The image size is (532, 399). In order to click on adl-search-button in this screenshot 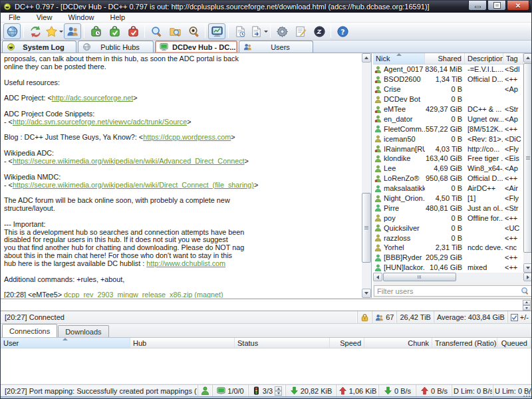, I will do `click(175, 31)`.